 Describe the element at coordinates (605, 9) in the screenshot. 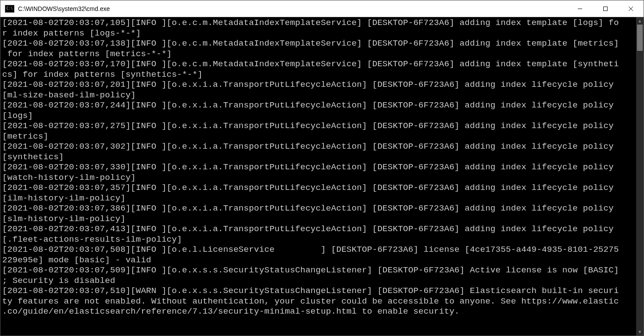

I see `maximize-button` at that location.